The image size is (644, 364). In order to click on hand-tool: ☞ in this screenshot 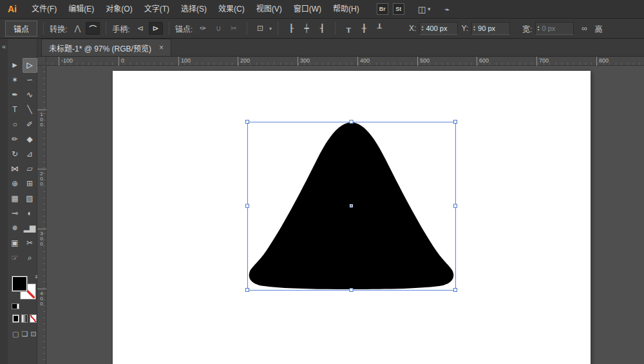, I will do `click(15, 258)`.